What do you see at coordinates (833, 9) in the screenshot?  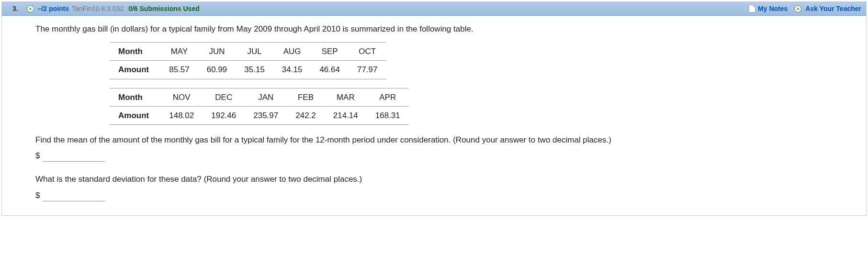 I see `ask-teacher-label: Ask Your Teacher` at bounding box center [833, 9].